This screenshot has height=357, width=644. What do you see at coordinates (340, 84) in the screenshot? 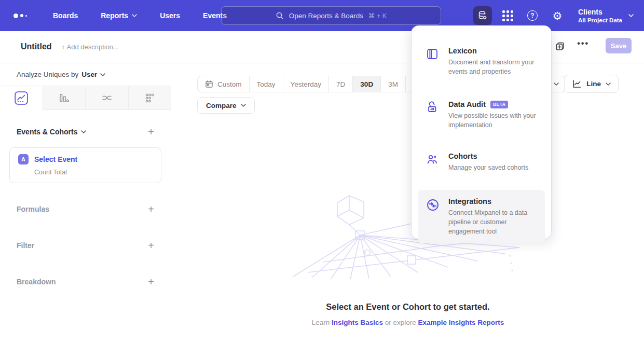
I see `date-range-label: 7D` at bounding box center [340, 84].